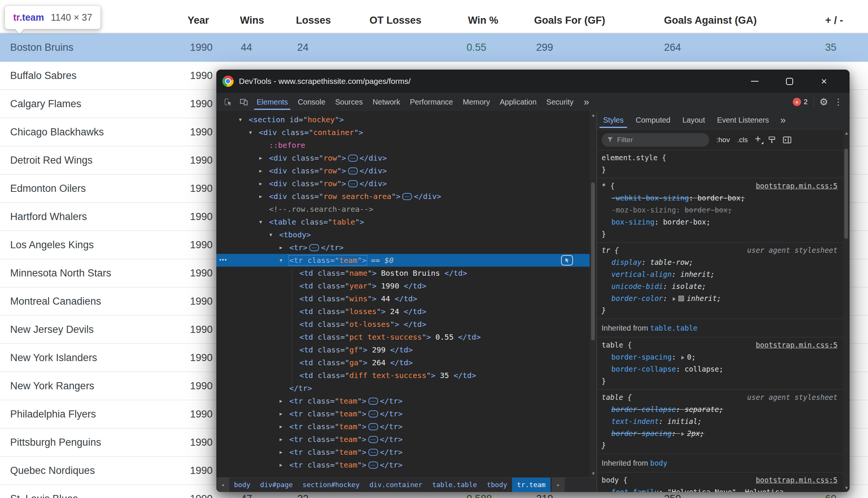 The width and height of the screenshot is (868, 498). I want to click on kebab-menu-icon: ⋮, so click(838, 102).